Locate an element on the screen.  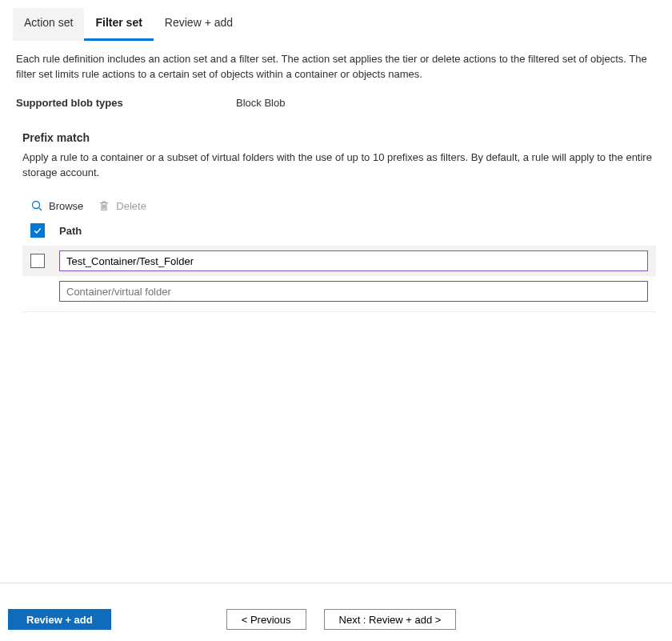
footer: Review + add < Previous Next is located at coordinates (336, 607).